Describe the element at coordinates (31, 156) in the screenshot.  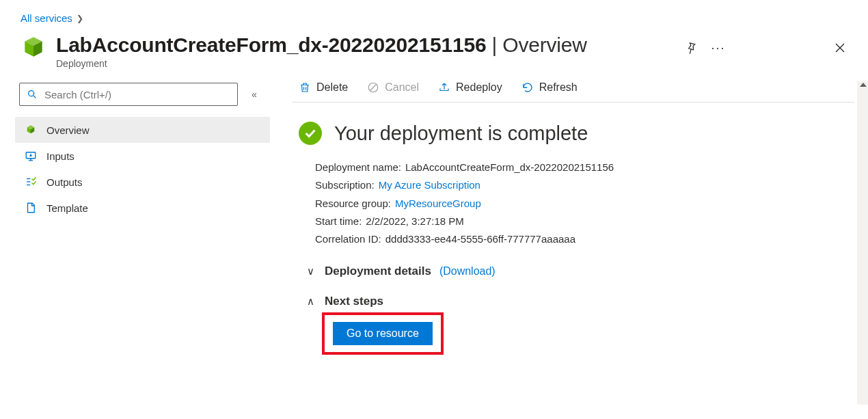
I see `inputs-icon` at that location.